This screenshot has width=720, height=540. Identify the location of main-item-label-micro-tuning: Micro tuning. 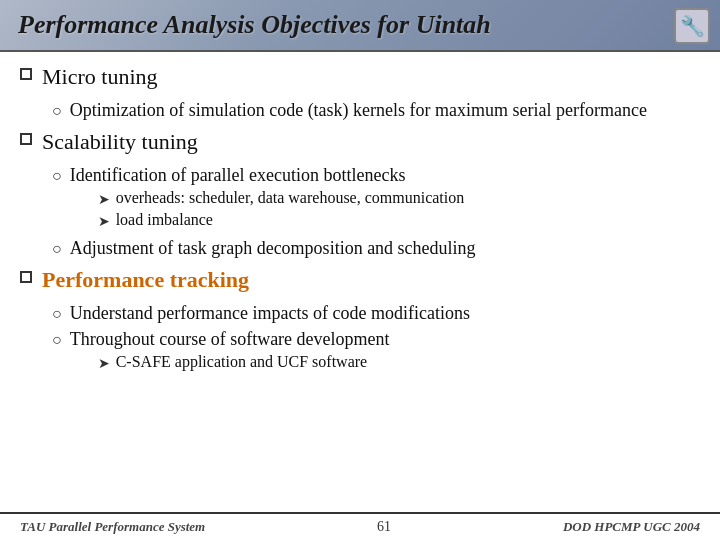
(100, 77).